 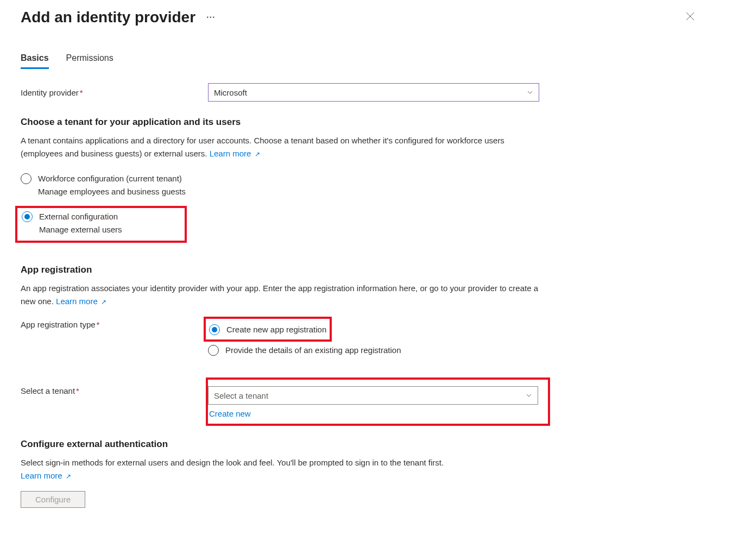 I want to click on header: Add an identity provider ···, so click(x=376, y=17).